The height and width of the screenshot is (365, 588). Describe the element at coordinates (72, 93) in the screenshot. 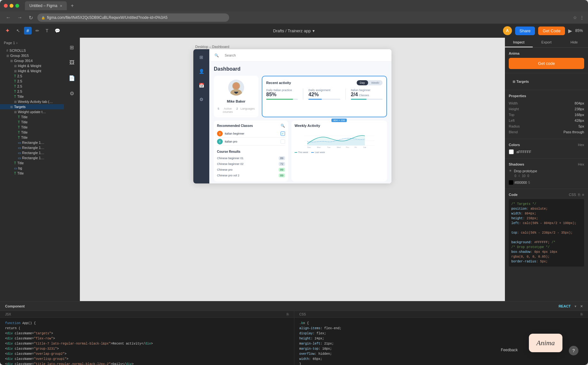

I see `settings-tool: ⚙` at that location.